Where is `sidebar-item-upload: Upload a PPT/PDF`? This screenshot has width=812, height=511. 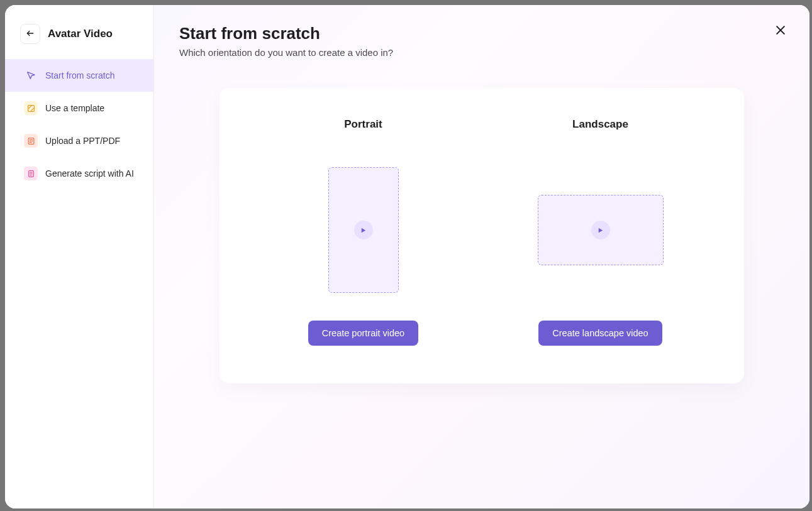
sidebar-item-upload: Upload a PPT/PDF is located at coordinates (79, 141).